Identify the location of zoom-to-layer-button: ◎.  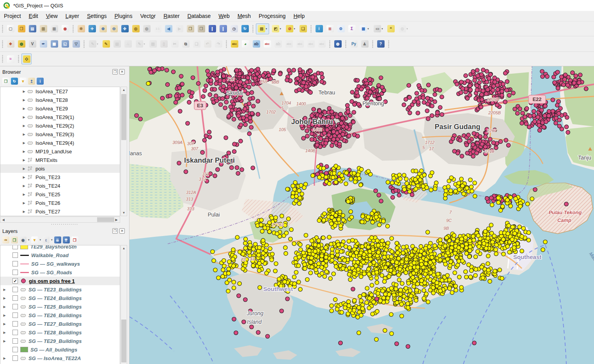
(136, 29).